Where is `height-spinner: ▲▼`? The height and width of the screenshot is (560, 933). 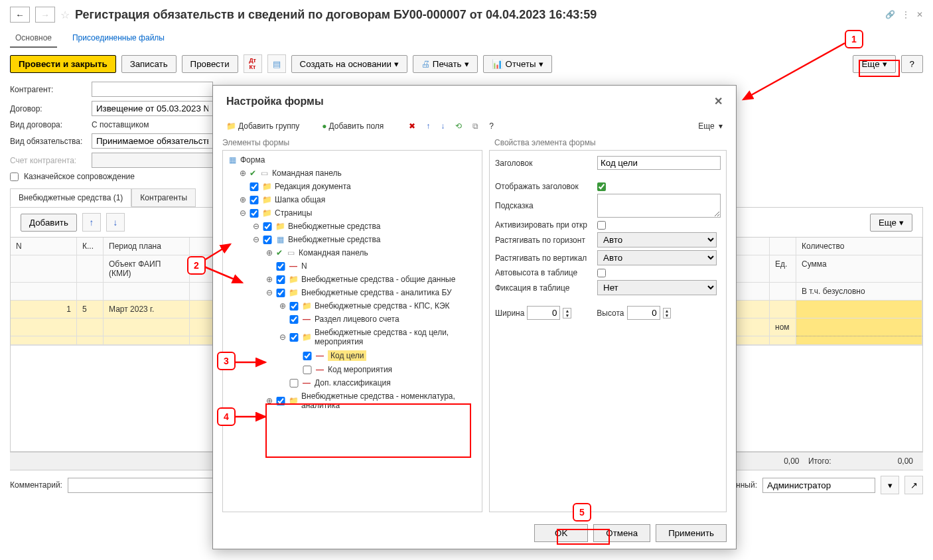
height-spinner: ▲▼ is located at coordinates (668, 313).